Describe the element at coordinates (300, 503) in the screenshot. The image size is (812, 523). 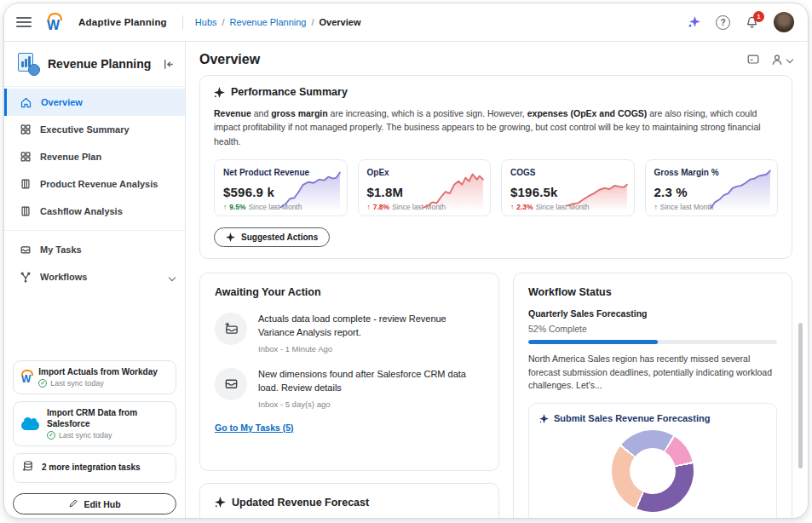
I see `updated-forecast-heading: Updated Revenue Forecast` at that location.